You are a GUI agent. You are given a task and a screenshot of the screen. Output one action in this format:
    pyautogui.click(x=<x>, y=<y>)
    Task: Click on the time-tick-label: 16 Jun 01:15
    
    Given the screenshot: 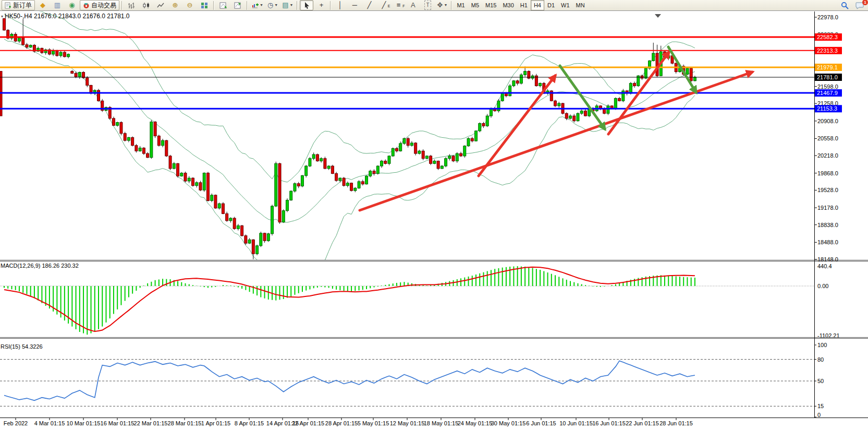 What is the action you would take?
    pyautogui.click(x=609, y=423)
    